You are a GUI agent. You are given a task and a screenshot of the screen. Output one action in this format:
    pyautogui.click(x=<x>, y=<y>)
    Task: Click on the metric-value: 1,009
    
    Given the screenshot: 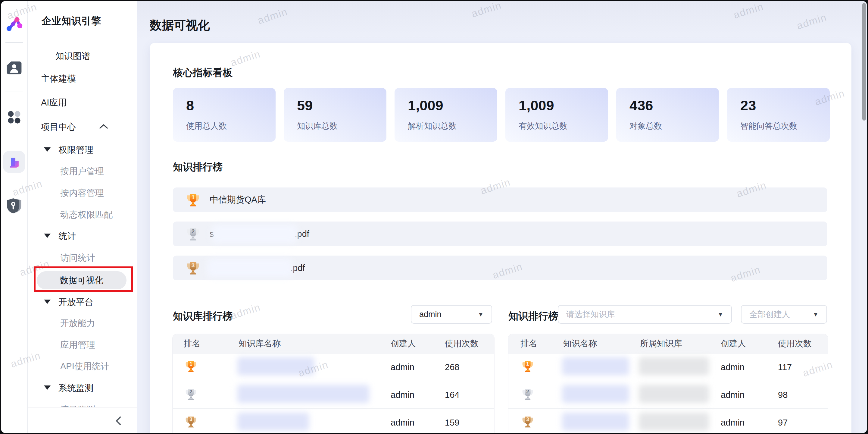 What is the action you would take?
    pyautogui.click(x=426, y=105)
    